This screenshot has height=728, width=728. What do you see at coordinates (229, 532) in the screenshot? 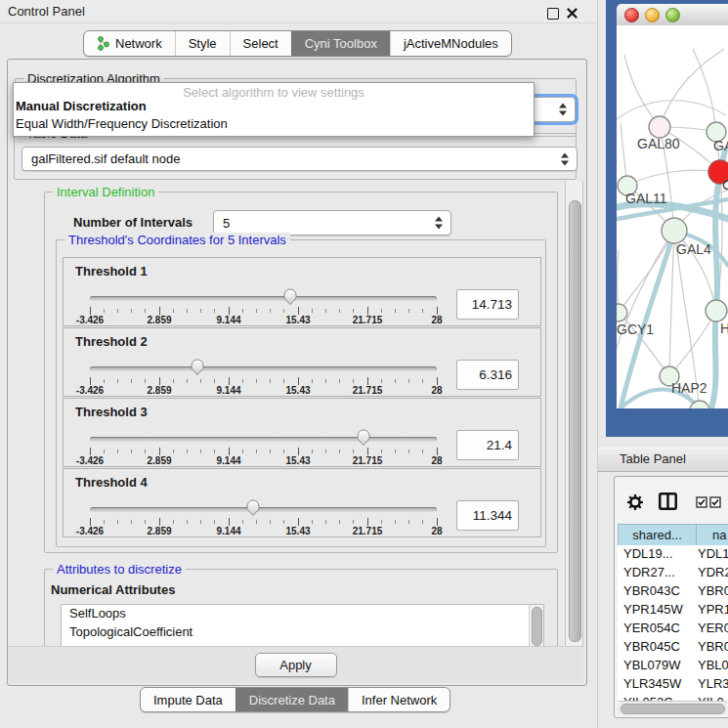
I see `tick-label: 9.144` at bounding box center [229, 532].